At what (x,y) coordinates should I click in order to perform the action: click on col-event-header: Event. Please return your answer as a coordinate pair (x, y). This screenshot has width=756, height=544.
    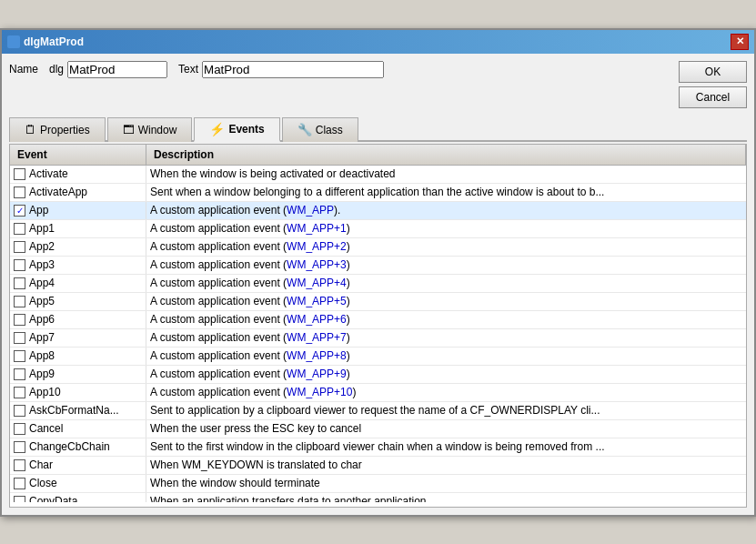
    Looking at the image, I should click on (78, 155).